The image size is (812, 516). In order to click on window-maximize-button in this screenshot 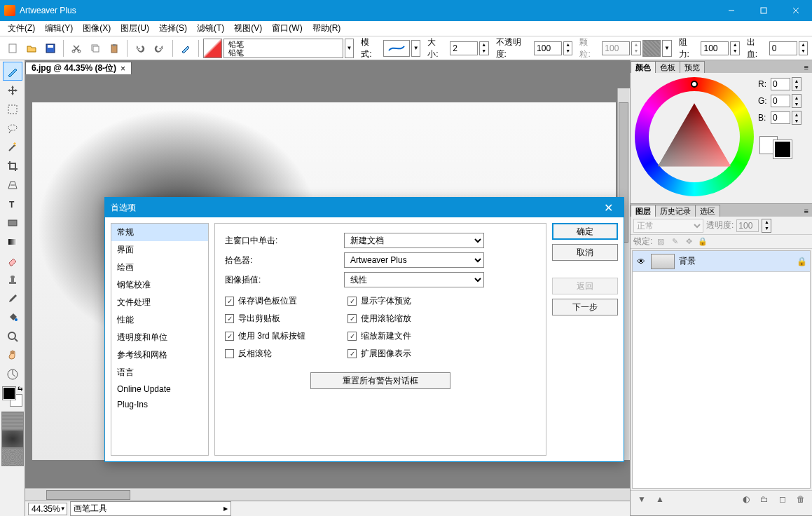, I will do `click(764, 11)`.